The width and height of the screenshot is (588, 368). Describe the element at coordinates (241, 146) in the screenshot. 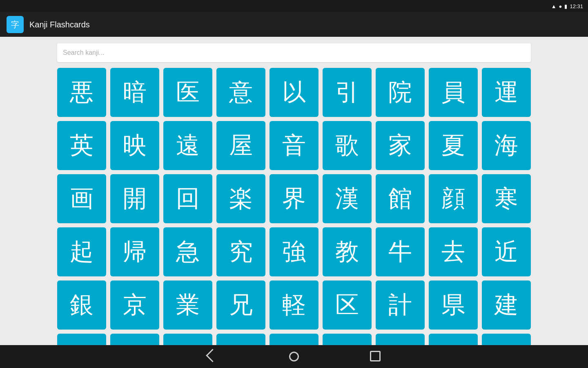

I see `kanji-card: 屋` at that location.